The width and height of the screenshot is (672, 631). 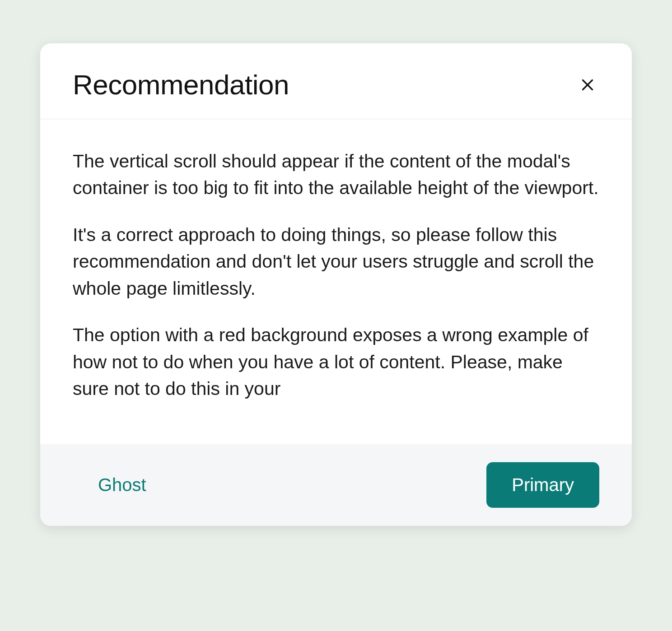 What do you see at coordinates (122, 485) in the screenshot?
I see `ghost-button: Ghost` at bounding box center [122, 485].